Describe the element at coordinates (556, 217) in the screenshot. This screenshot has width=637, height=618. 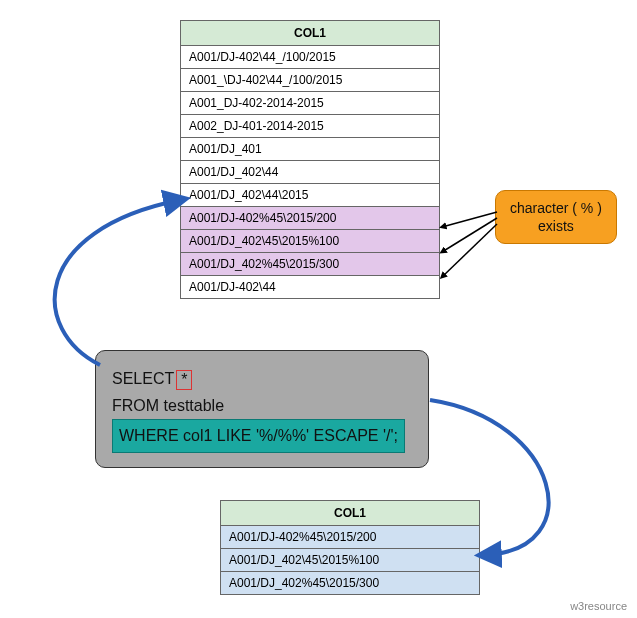
I see `percent-callout: character ( % ) exists` at that location.